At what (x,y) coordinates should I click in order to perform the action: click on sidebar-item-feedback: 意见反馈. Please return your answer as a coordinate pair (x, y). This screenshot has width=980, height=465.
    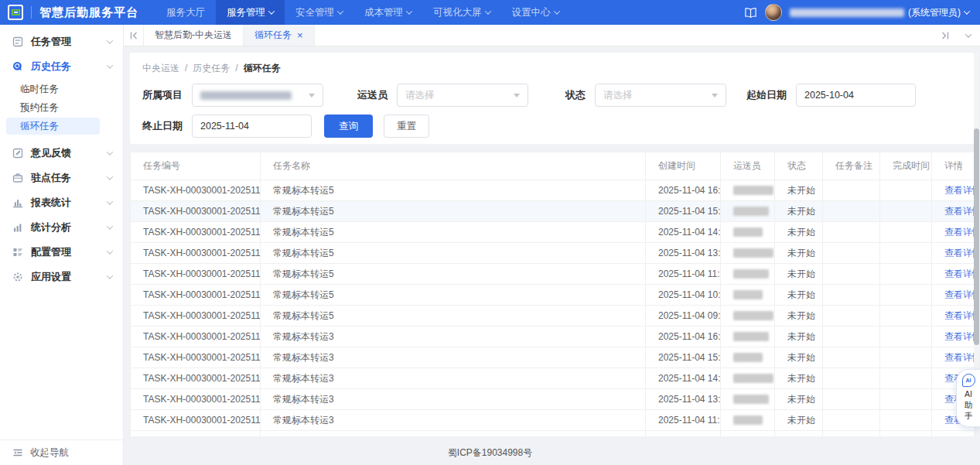
    Looking at the image, I should click on (62, 153).